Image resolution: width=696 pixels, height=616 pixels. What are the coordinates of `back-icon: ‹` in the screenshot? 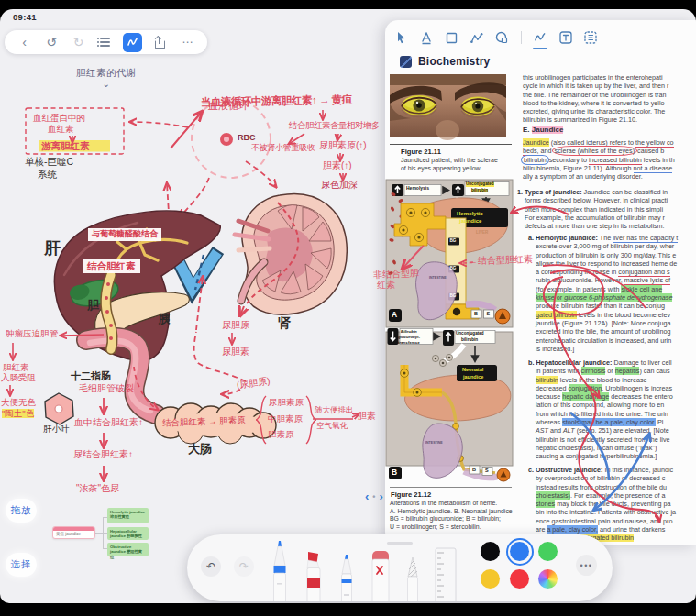 It's located at (25, 42).